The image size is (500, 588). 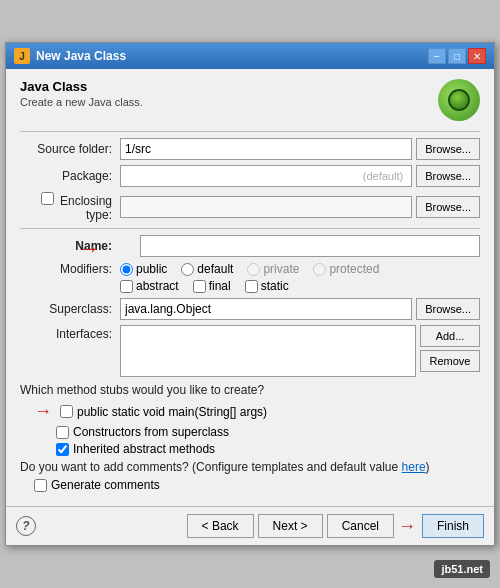 What do you see at coordinates (266, 207) in the screenshot?
I see `enclosing-type-input` at bounding box center [266, 207].